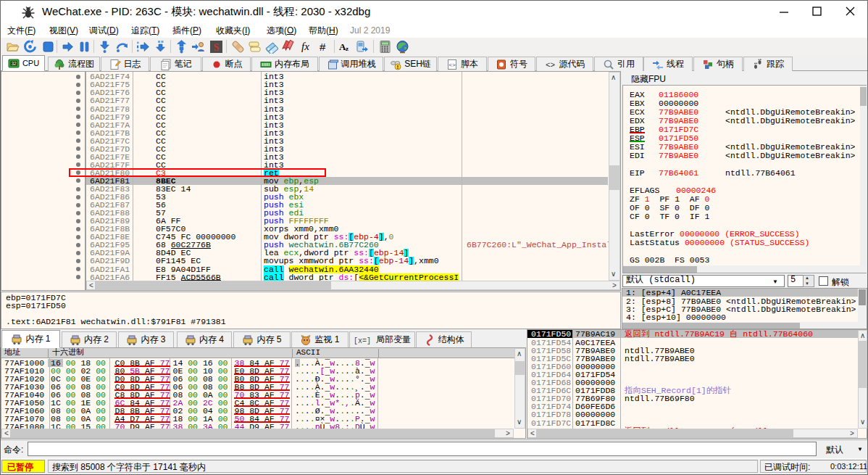 The height and width of the screenshot is (475, 868). I want to click on svg-text: [x=], so click(362, 341).